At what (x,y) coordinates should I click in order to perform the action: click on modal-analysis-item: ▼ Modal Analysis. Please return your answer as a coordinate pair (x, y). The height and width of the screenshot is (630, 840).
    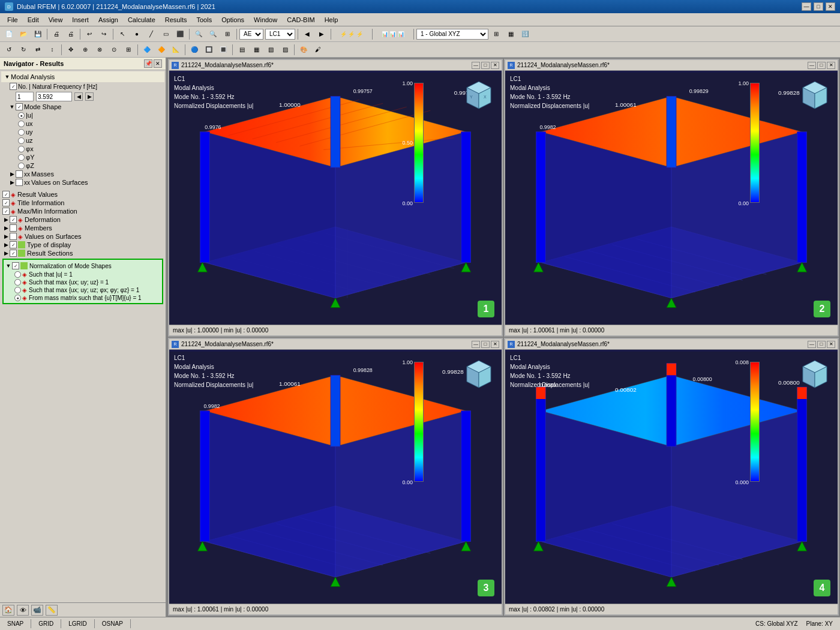
    Looking at the image, I should click on (83, 77).